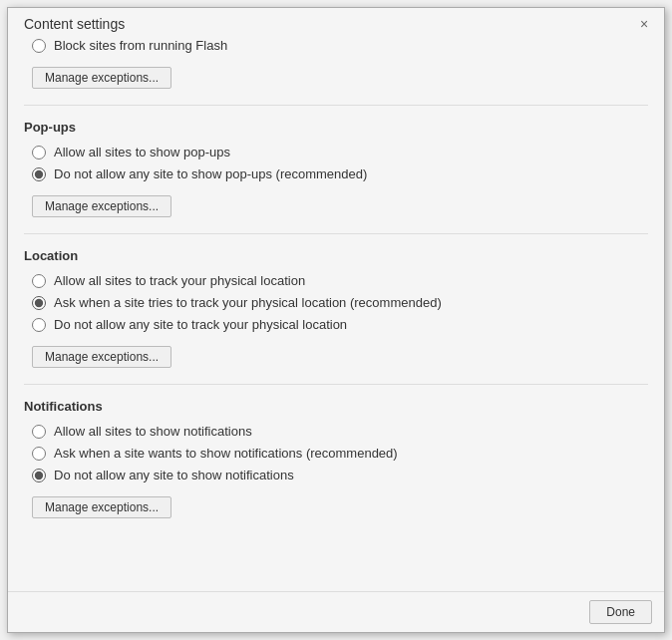 The height and width of the screenshot is (640, 672). What do you see at coordinates (340, 46) in the screenshot?
I see `flash-block-item: Block sites from running Flash` at bounding box center [340, 46].